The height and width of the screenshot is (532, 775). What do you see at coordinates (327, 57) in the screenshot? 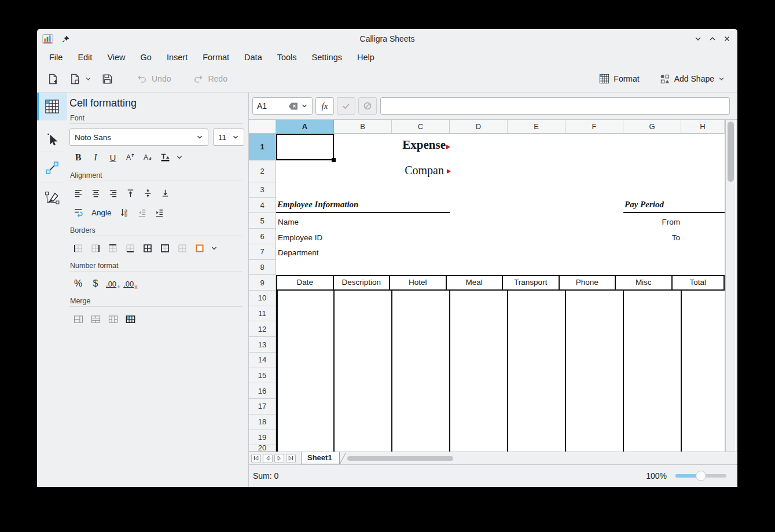
I see `menu-item-settings: Settings` at bounding box center [327, 57].